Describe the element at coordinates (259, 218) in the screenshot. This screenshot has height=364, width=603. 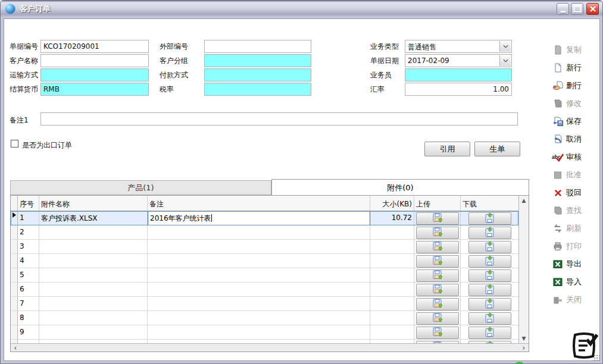
I see `cell-remark: 2016年客户统计表` at that location.